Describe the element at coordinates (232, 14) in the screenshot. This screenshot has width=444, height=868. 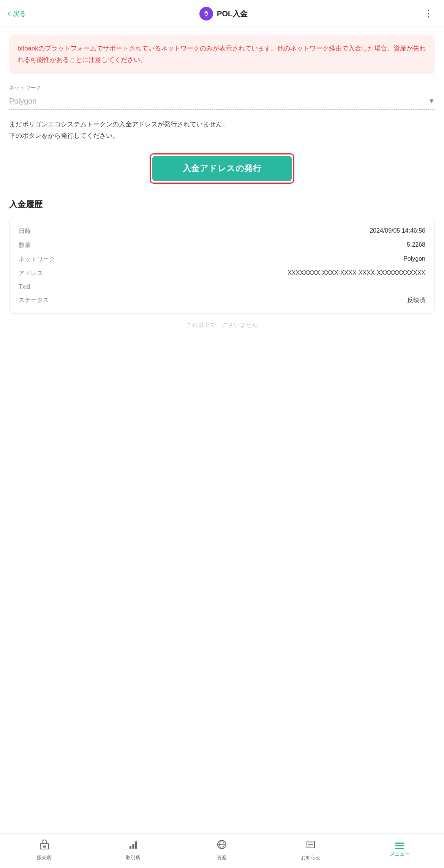
I see `page-title: POL入金` at that location.